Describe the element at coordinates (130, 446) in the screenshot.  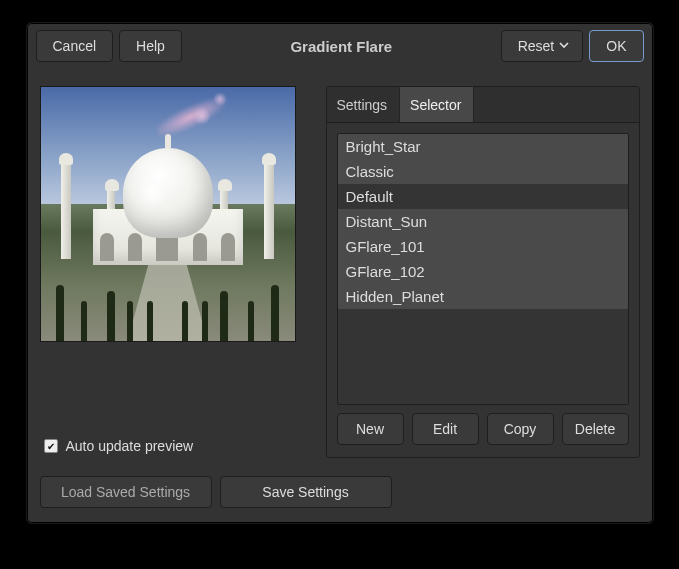
I see `auto-update-label: Auto update preview` at that location.